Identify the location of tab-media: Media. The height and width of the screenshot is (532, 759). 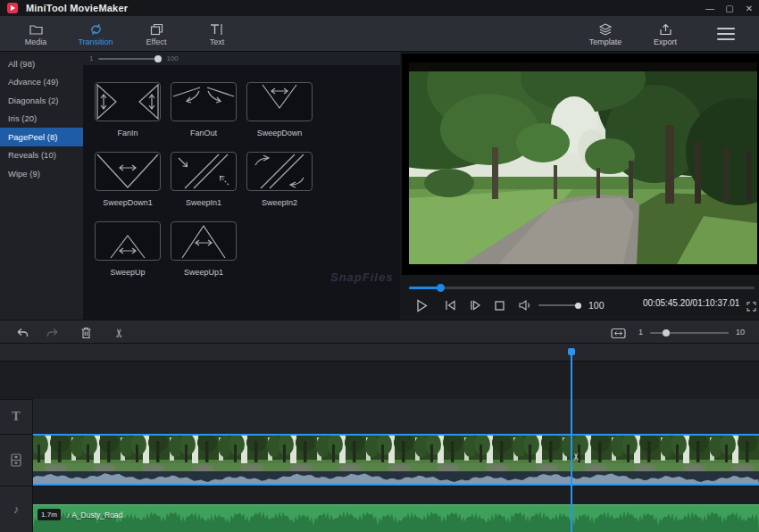
(36, 34).